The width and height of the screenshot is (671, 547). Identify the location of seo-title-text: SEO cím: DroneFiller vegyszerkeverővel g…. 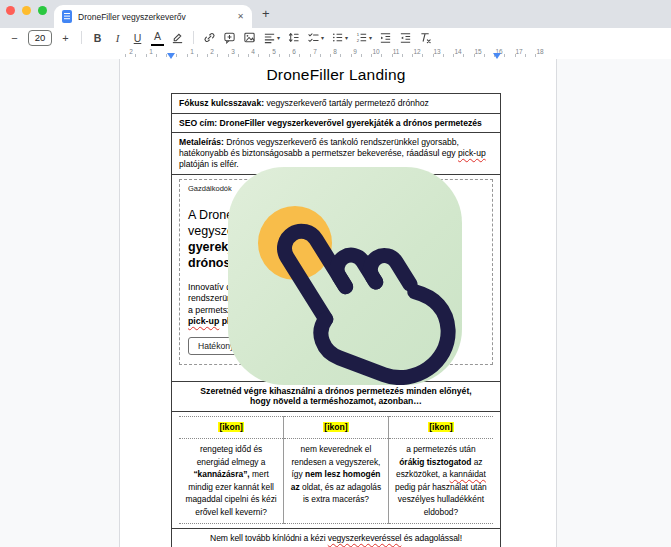
(330, 123).